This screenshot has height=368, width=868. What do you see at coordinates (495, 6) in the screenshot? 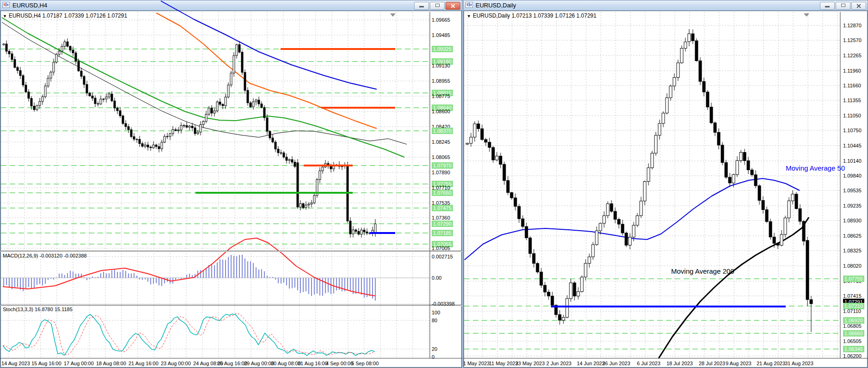
I see `window-title: EURUSD,Daily` at bounding box center [495, 6].